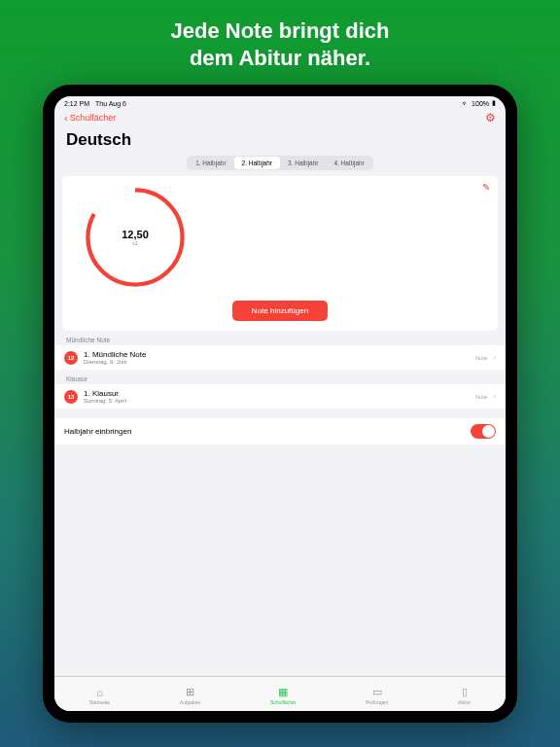 The height and width of the screenshot is (747, 560). Describe the element at coordinates (280, 338) in the screenshot. I see `section-label: Mündliche Note` at that location.